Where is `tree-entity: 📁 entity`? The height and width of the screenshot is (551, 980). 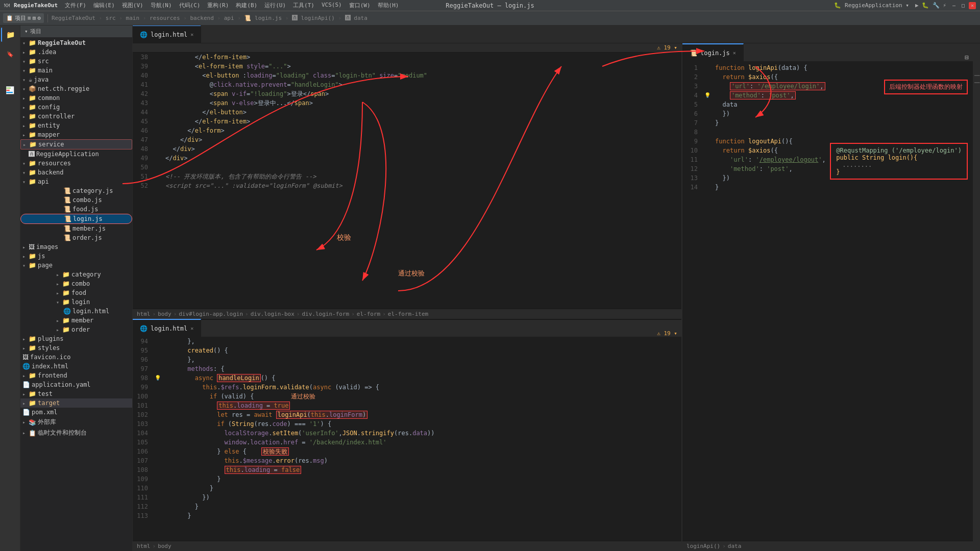 tree-entity: 📁 entity is located at coordinates (77, 126).